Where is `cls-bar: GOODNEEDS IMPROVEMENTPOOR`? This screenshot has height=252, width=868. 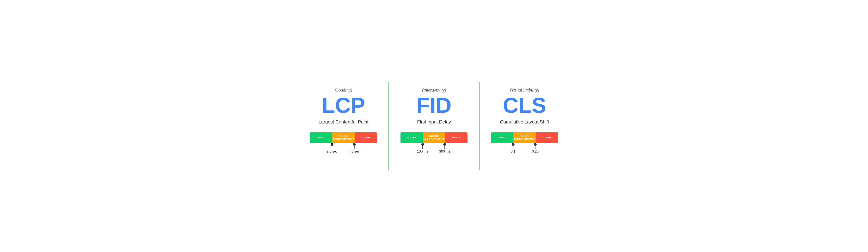
cls-bar: GOODNEEDS IMPROVEMENTPOOR is located at coordinates (524, 138).